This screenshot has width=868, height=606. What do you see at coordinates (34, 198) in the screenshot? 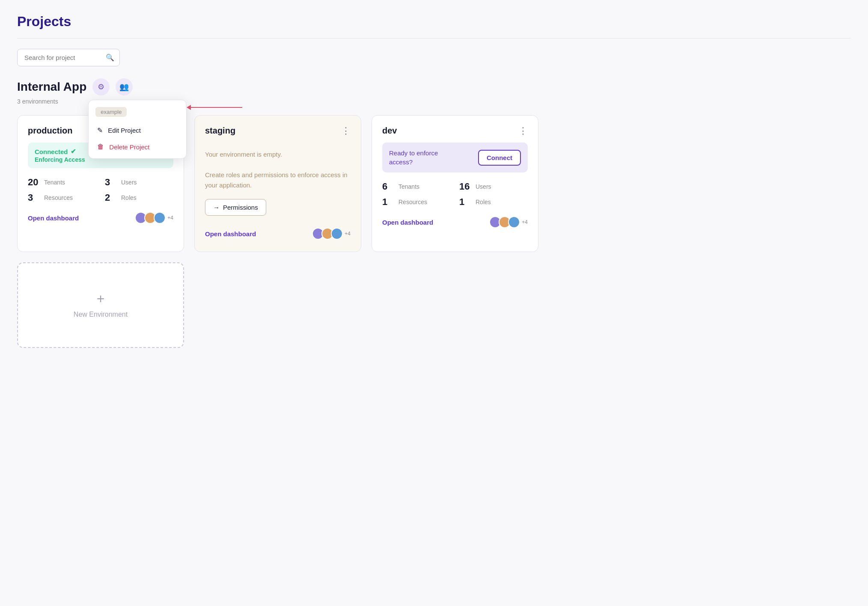
I see `resources-num: 3` at bounding box center [34, 198].